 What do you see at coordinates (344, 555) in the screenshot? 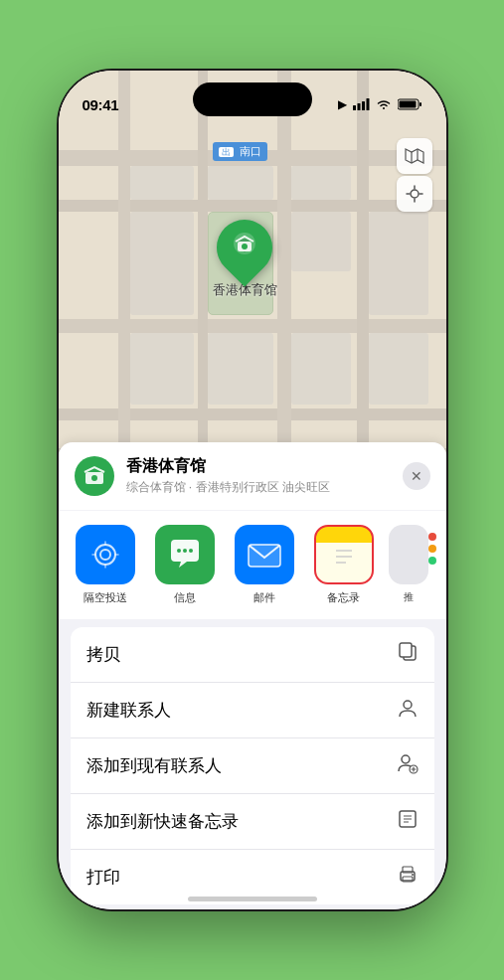
I see `notes-icon` at bounding box center [344, 555].